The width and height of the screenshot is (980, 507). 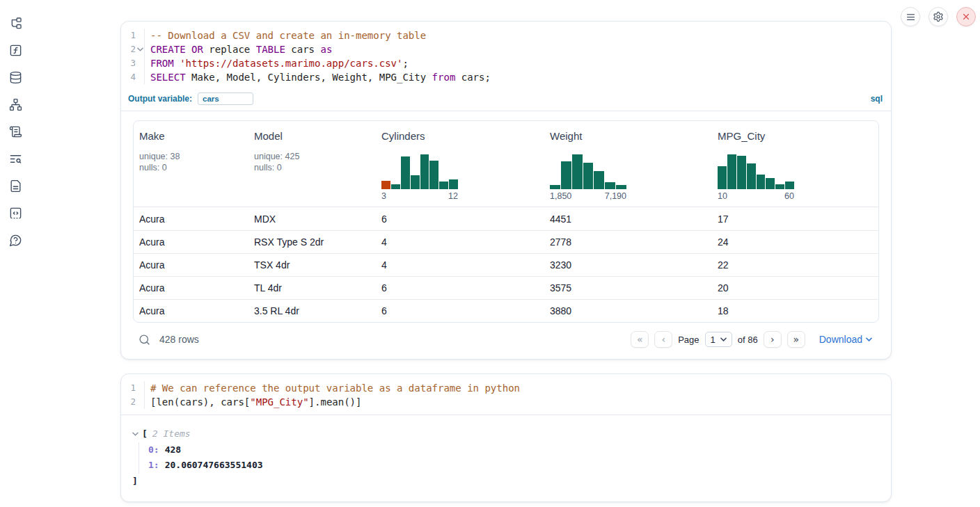 I want to click on download-label: Download, so click(x=841, y=339).